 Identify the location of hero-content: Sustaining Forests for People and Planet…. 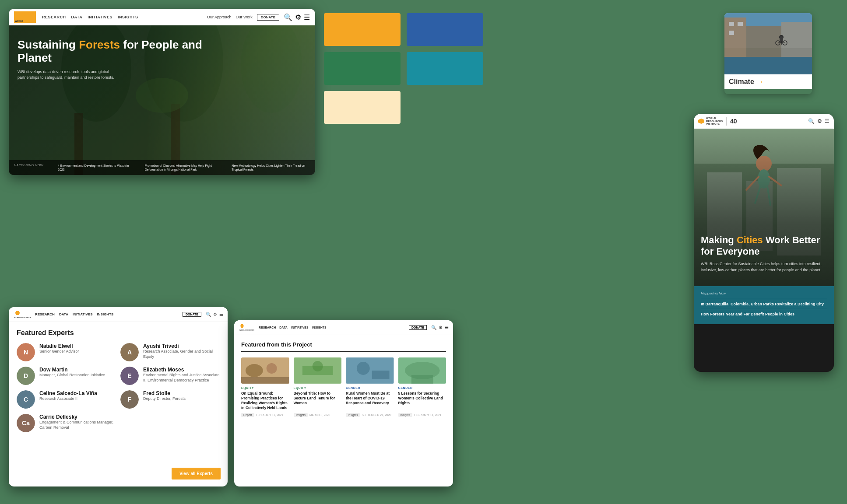
(162, 100).